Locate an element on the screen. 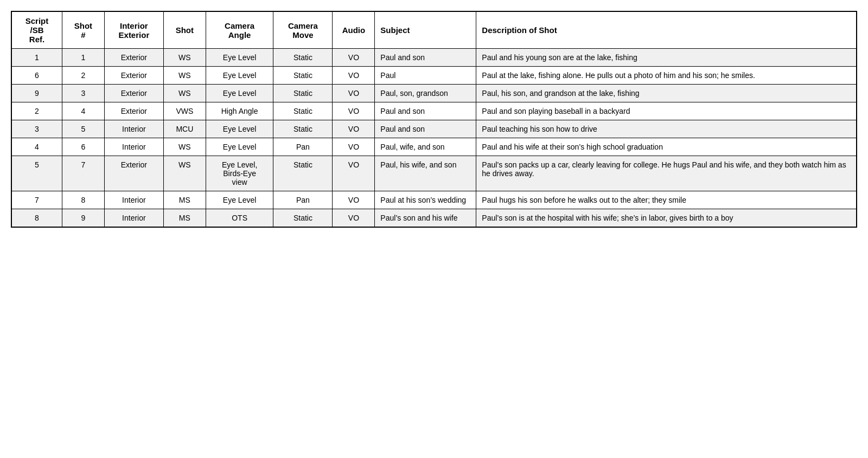 This screenshot has width=868, height=458. table-cell-script: 4 is located at coordinates (37, 147).